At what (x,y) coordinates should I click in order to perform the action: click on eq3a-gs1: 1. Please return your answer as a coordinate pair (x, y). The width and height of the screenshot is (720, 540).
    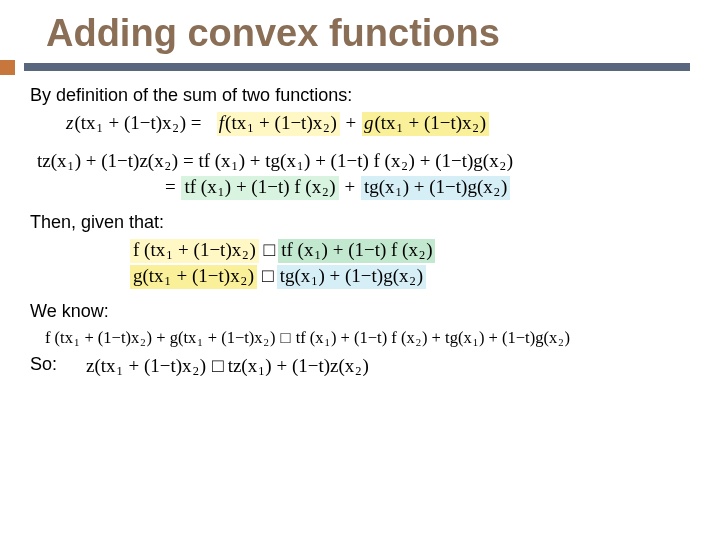
    Looking at the image, I should click on (317, 255).